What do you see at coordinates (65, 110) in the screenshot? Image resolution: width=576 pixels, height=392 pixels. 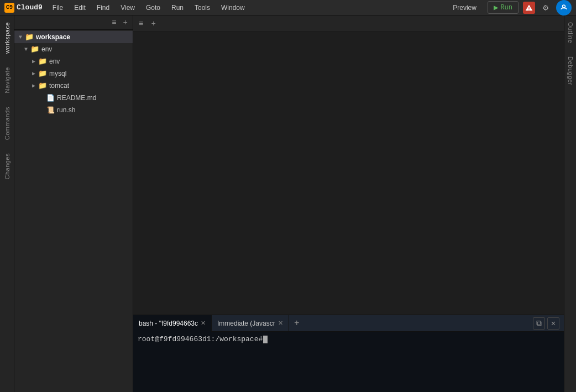 I see `tree-label-runsh: run.sh` at bounding box center [65, 110].